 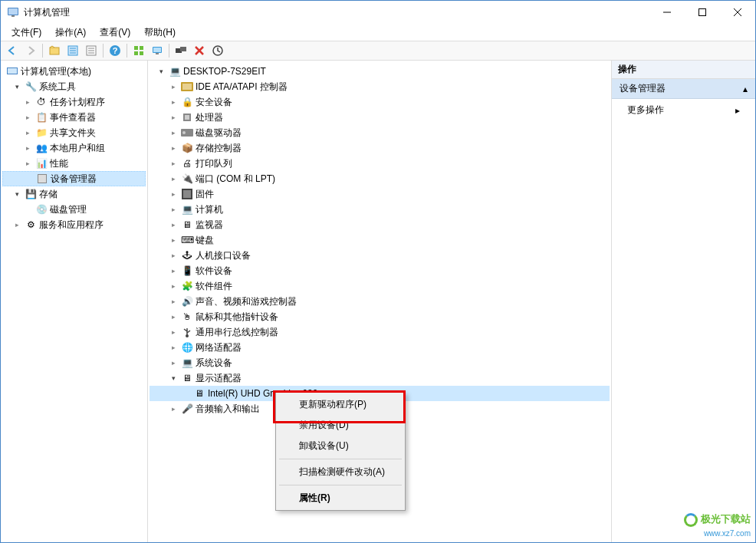 I want to click on gpu-icon: 🖥, so click(x=199, y=393).